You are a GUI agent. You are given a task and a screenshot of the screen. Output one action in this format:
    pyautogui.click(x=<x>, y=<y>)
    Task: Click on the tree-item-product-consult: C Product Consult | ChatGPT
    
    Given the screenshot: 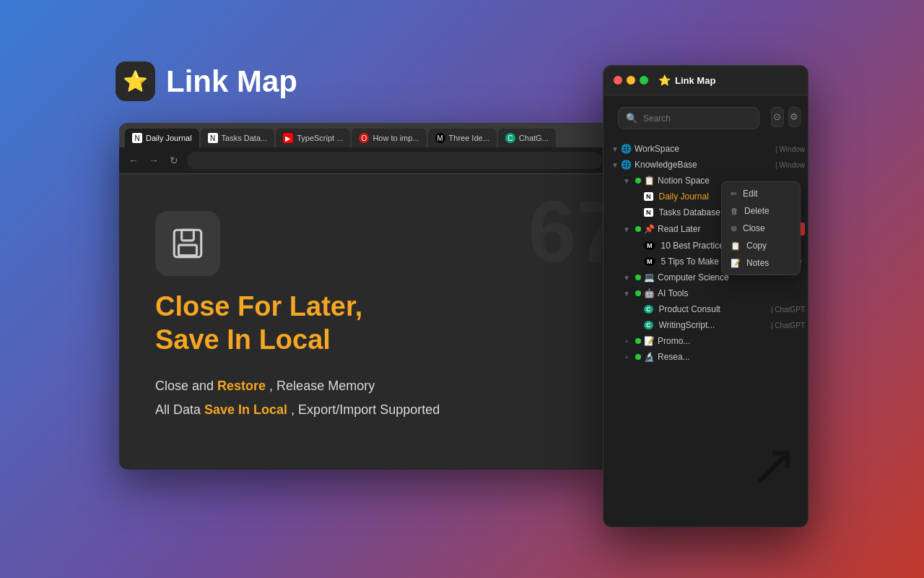 What is the action you would take?
    pyautogui.click(x=706, y=309)
    